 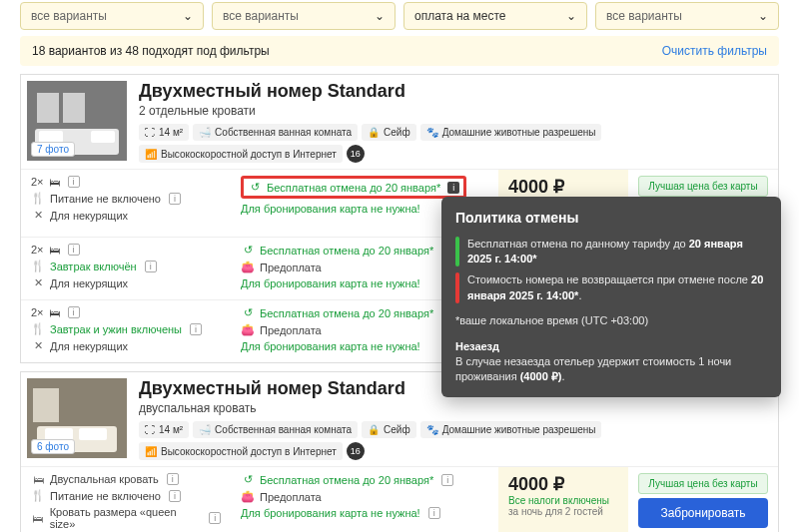 I want to click on amenity-safe: 🔒Сейф, so click(x=390, y=429).